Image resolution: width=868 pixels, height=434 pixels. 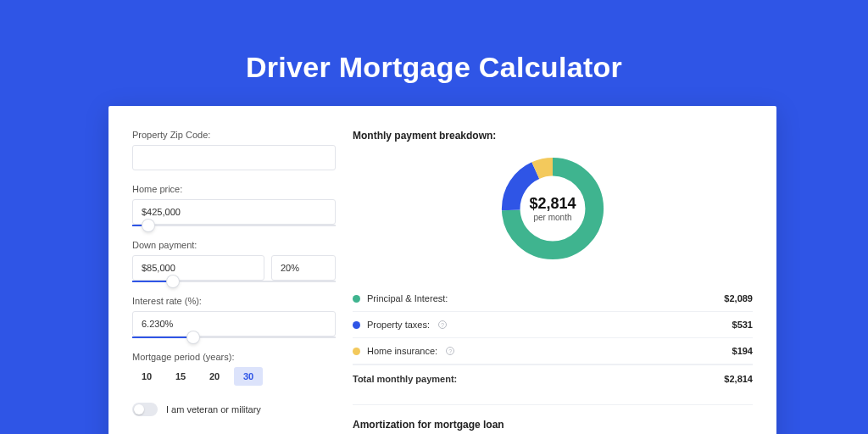 I want to click on legend-row: Principal & Interest:$2,089, so click(x=553, y=298).